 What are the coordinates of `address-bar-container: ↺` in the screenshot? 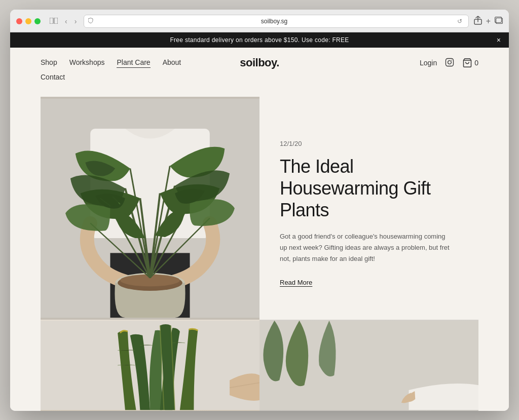 It's located at (276, 21).